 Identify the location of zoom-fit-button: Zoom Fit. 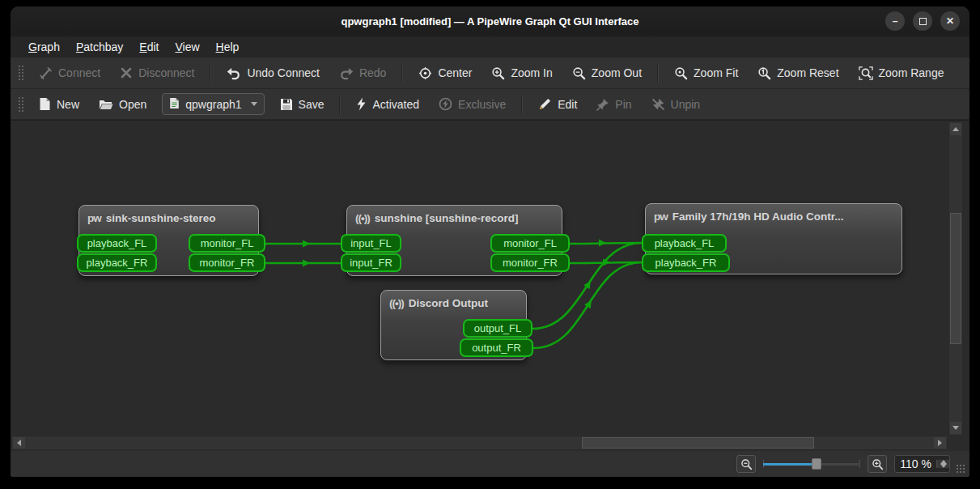
(706, 73).